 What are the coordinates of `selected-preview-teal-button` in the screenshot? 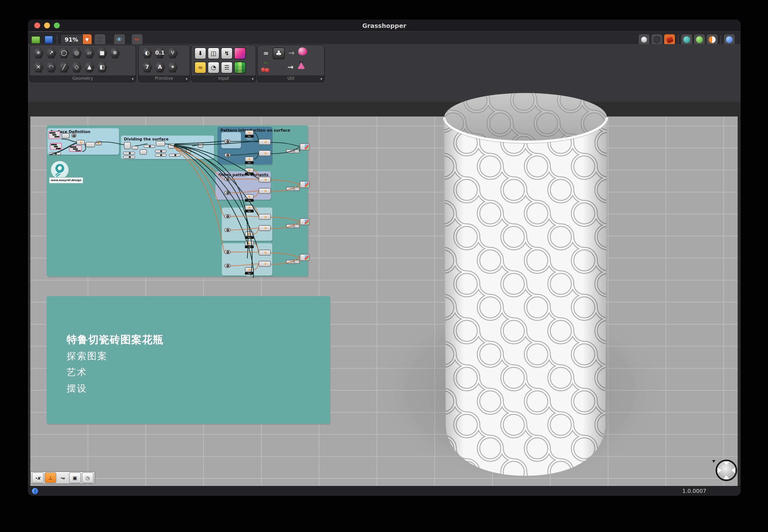 It's located at (687, 40).